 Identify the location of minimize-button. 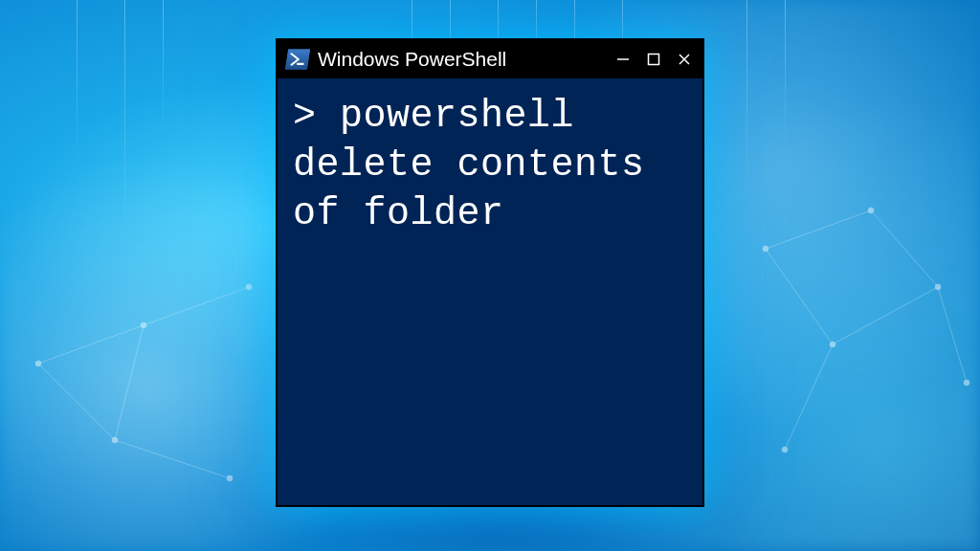
(623, 59).